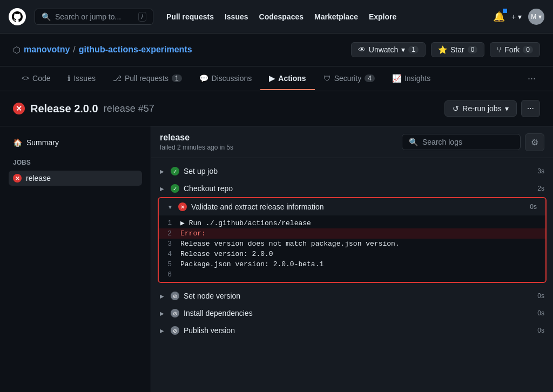  I want to click on job-error-icon: ✕, so click(17, 178).